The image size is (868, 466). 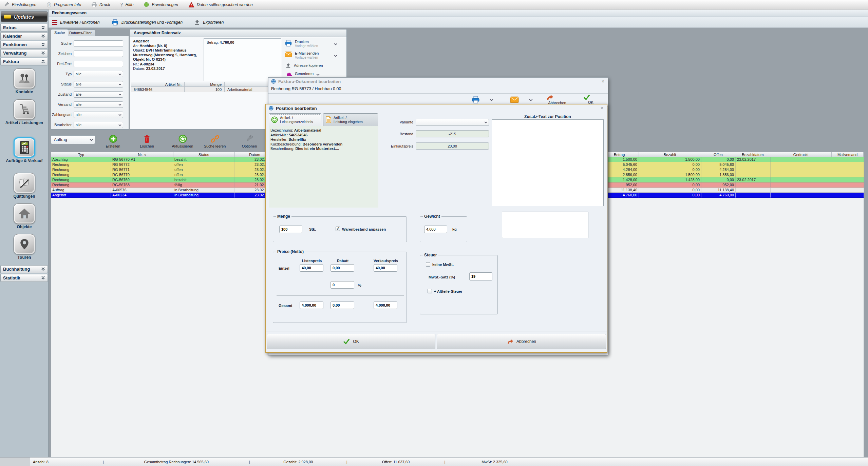 What do you see at coordinates (98, 104) in the screenshot?
I see `versand-select: alle` at bounding box center [98, 104].